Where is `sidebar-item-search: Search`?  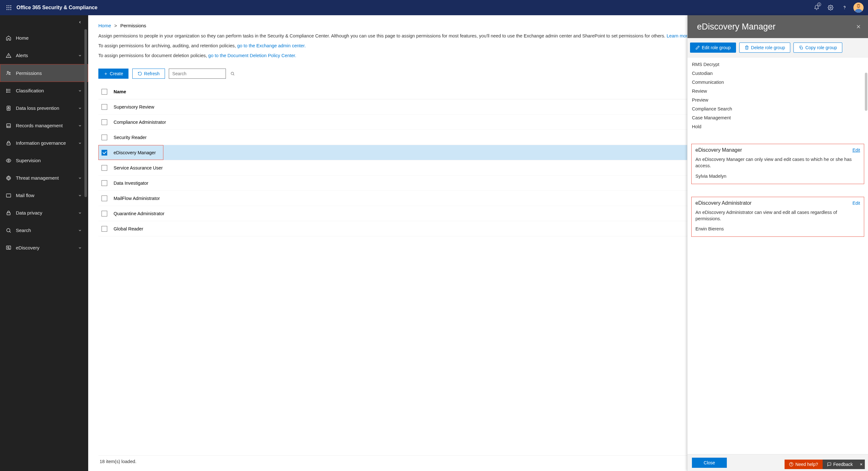 sidebar-item-search: Search is located at coordinates (44, 230).